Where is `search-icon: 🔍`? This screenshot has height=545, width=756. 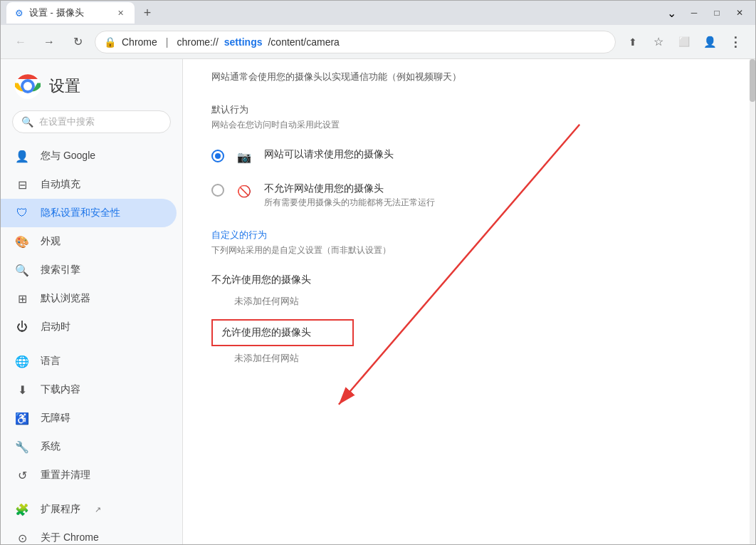 search-icon: 🔍 is located at coordinates (27, 122).